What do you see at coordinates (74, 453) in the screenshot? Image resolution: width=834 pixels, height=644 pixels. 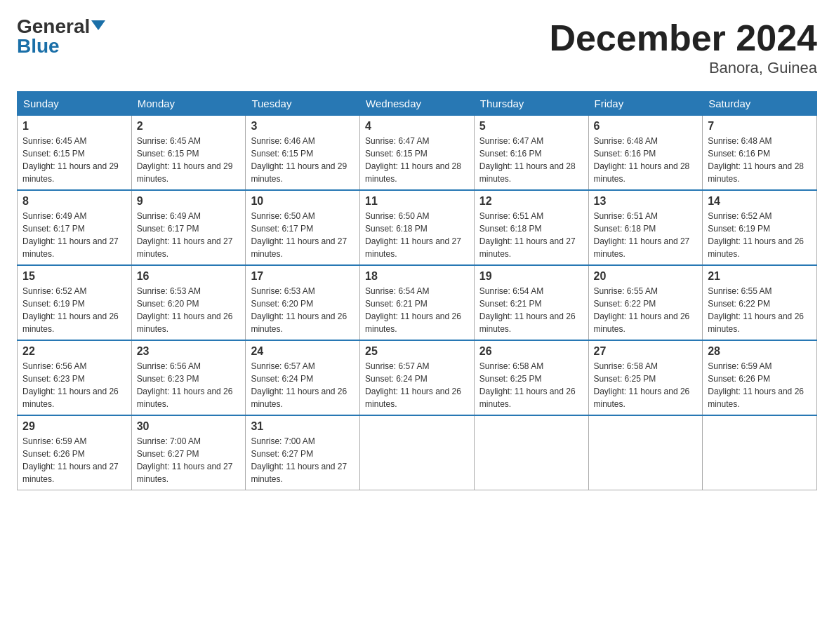 I see `calendar-cell: 29 Sunrise: 6:59 AM Sunset: 6:26 PM Dayl…` at bounding box center [74, 453].